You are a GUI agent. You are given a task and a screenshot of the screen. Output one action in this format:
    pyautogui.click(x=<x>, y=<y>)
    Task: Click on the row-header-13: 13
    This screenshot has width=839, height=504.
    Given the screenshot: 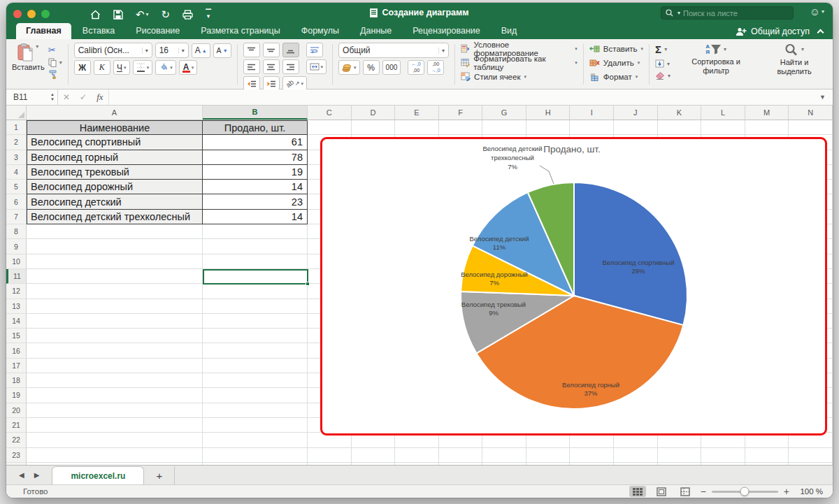 What is the action you would take?
    pyautogui.click(x=17, y=306)
    